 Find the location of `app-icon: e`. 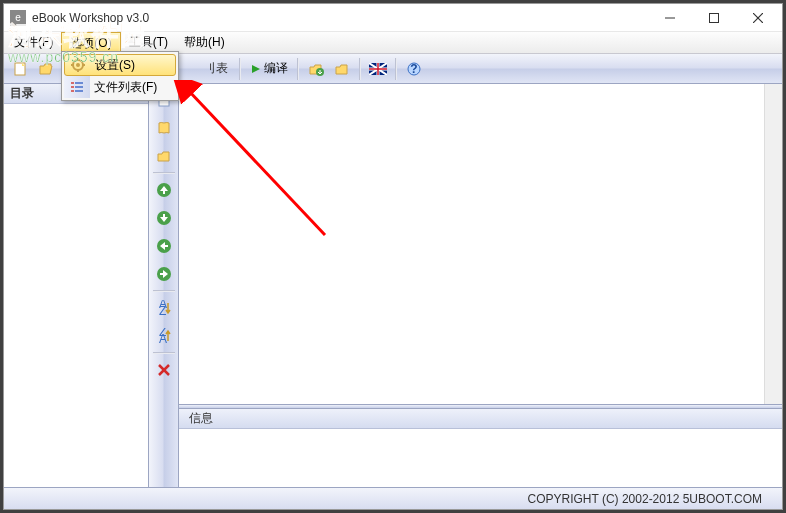

app-icon: e is located at coordinates (18, 18).